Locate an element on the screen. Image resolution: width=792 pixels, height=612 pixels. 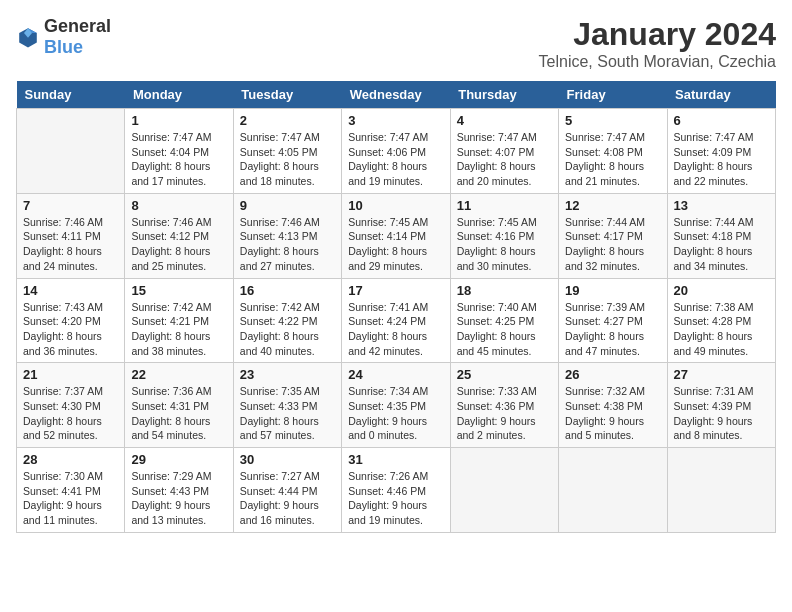
weekday-header: Friday is located at coordinates (613, 95).